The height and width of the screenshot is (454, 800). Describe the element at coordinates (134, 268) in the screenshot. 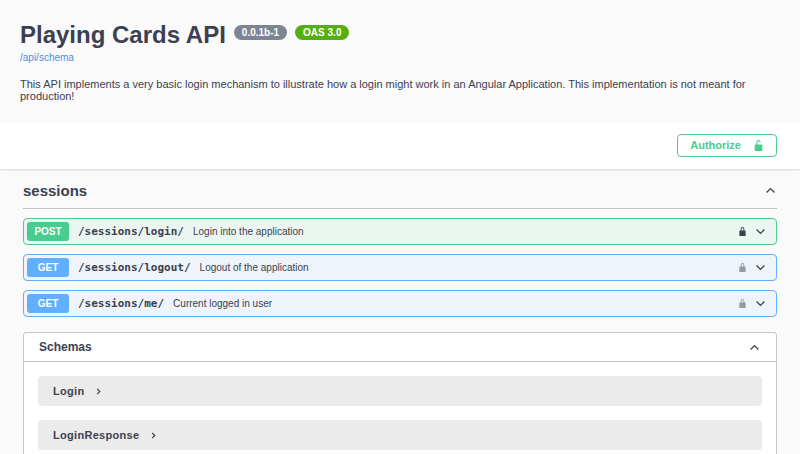

I see `operation-path: /sessions/logout/` at that location.